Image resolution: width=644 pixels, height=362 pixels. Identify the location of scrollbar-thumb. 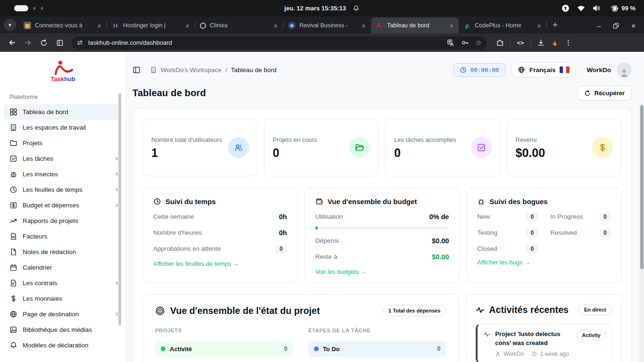
(642, 187).